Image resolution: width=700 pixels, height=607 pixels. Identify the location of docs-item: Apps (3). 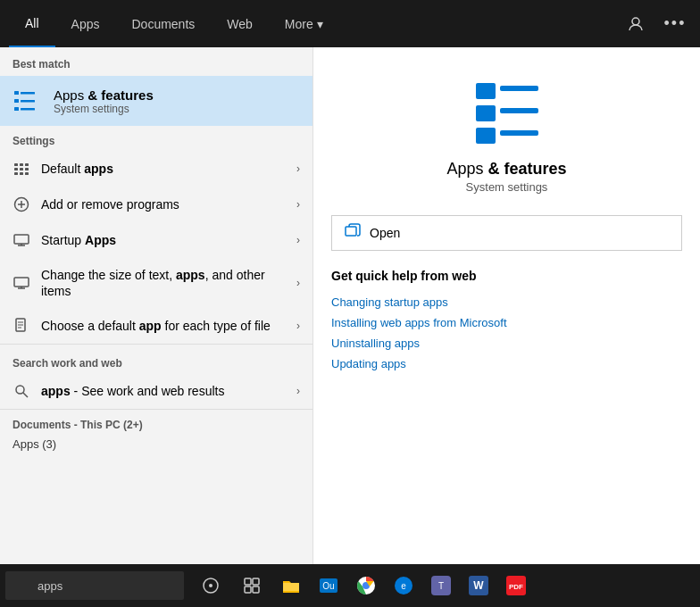
(156, 445).